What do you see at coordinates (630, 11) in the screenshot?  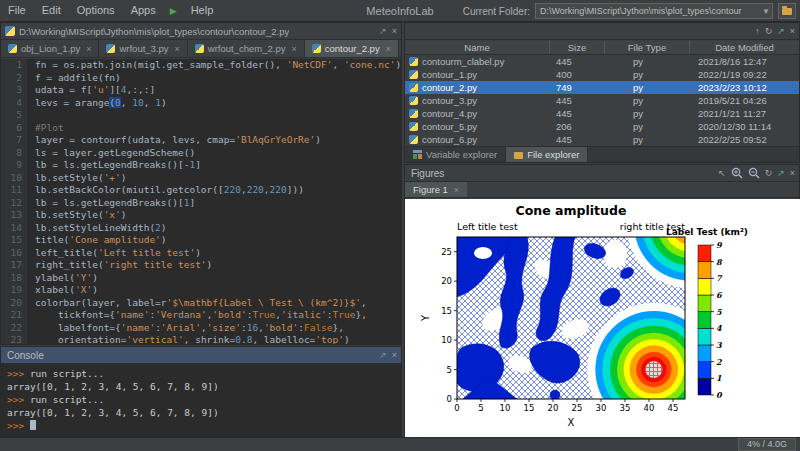 I see `current-folder-bar: Current Folder: D:\Working\MIScript\Jyth…` at bounding box center [630, 11].